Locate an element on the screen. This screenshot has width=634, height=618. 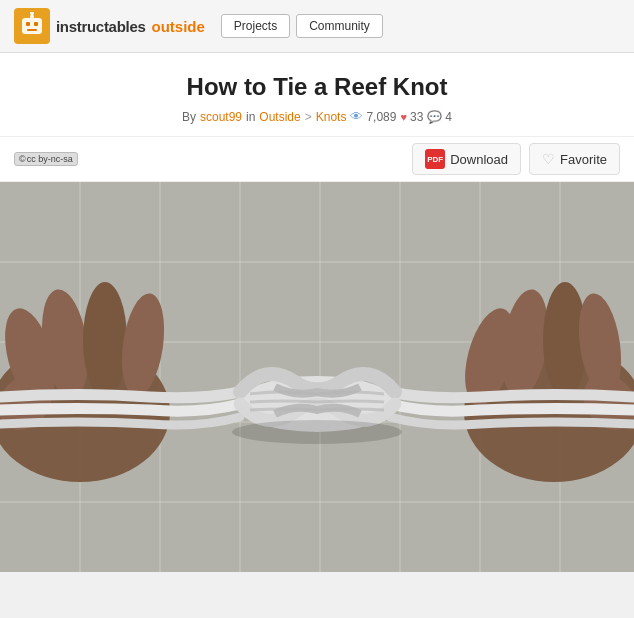
views-stat: 👁 7,089 is located at coordinates (373, 116).